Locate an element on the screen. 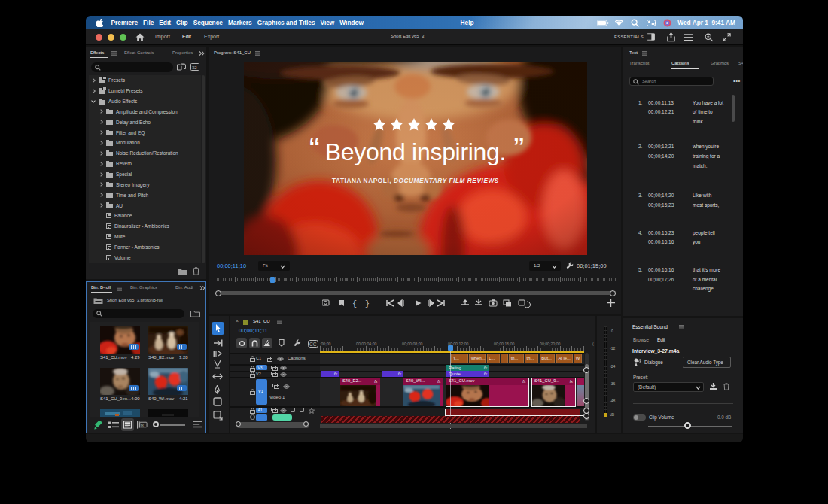  svg-text: CC is located at coordinates (313, 345).